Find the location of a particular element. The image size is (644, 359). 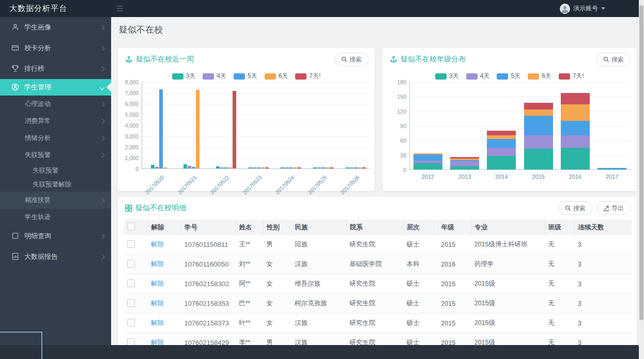

cell-7: 2015级博士科研班 is located at coordinates (509, 245).